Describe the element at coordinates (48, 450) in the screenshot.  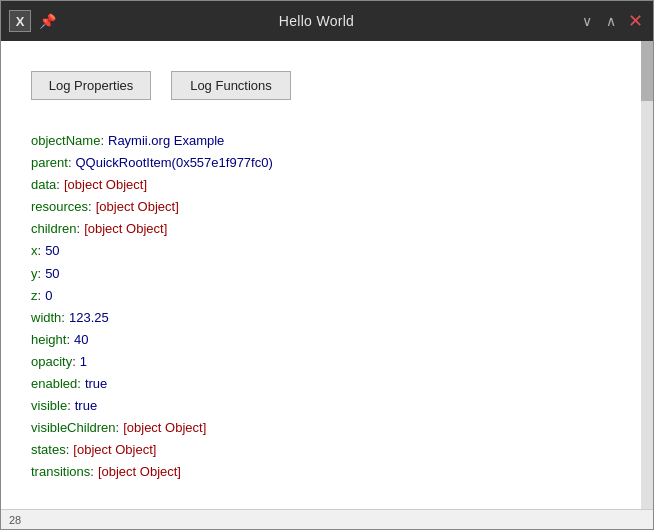
I see `prop-key: states` at that location.